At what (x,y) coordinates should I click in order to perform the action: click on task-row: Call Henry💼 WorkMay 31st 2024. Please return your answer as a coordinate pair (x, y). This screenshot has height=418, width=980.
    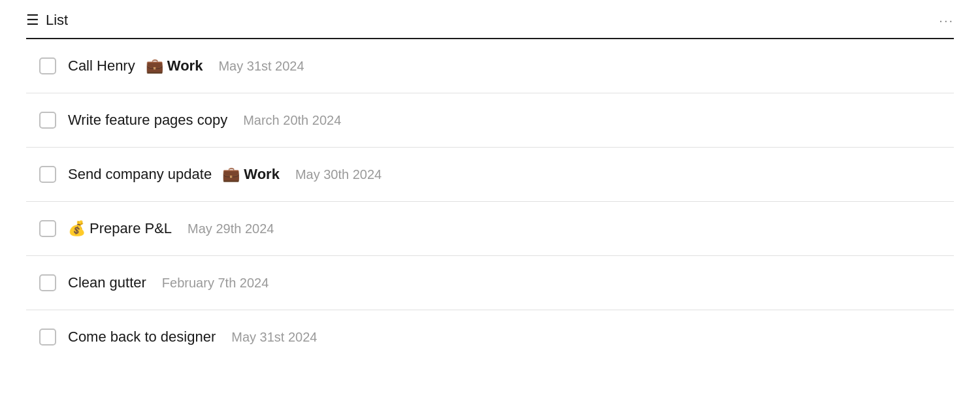
    Looking at the image, I should click on (490, 67).